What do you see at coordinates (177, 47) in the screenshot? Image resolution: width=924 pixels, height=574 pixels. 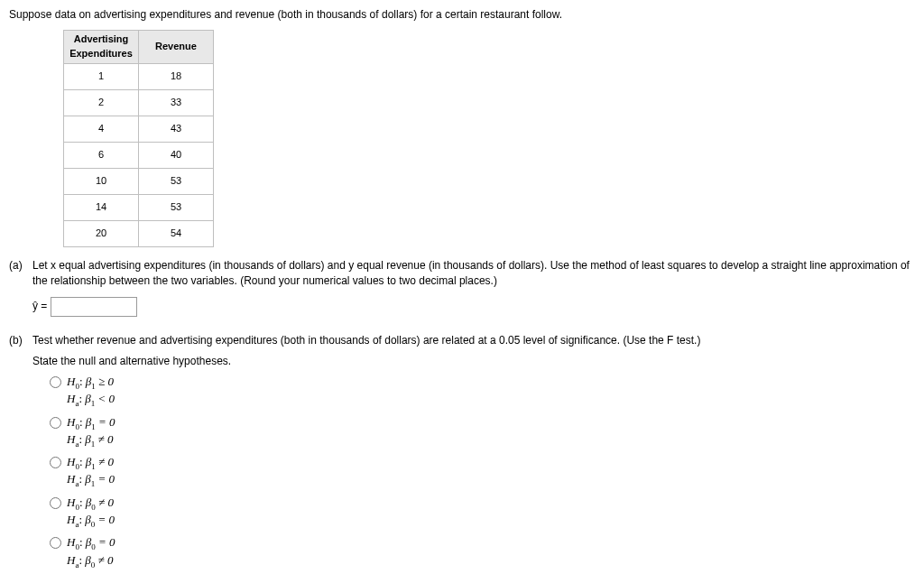 I see `col-header-revenue: Revenue` at bounding box center [177, 47].